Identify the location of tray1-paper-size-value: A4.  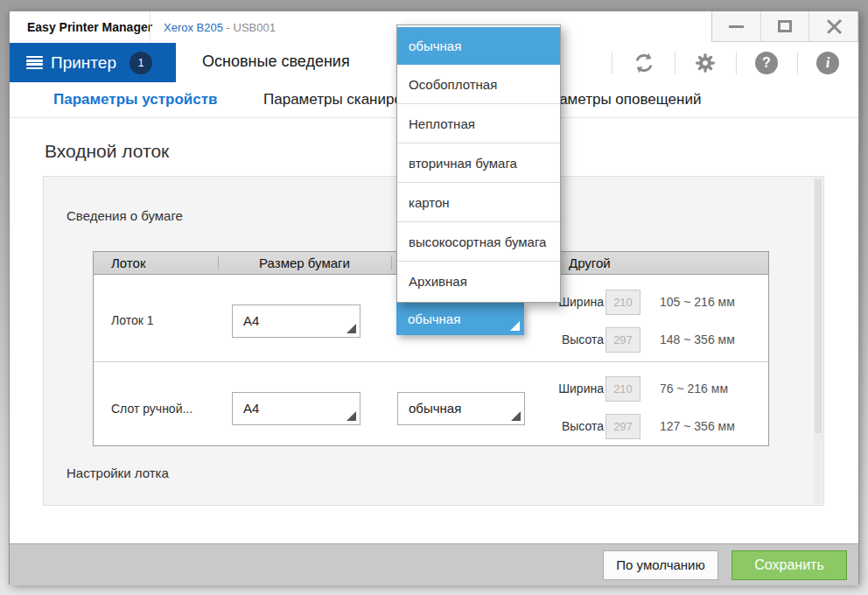
(251, 320).